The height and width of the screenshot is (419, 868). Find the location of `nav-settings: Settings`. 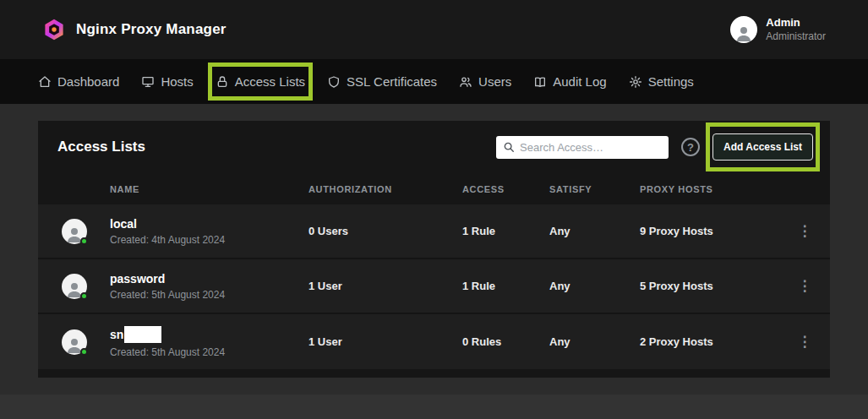

nav-settings: Settings is located at coordinates (661, 81).